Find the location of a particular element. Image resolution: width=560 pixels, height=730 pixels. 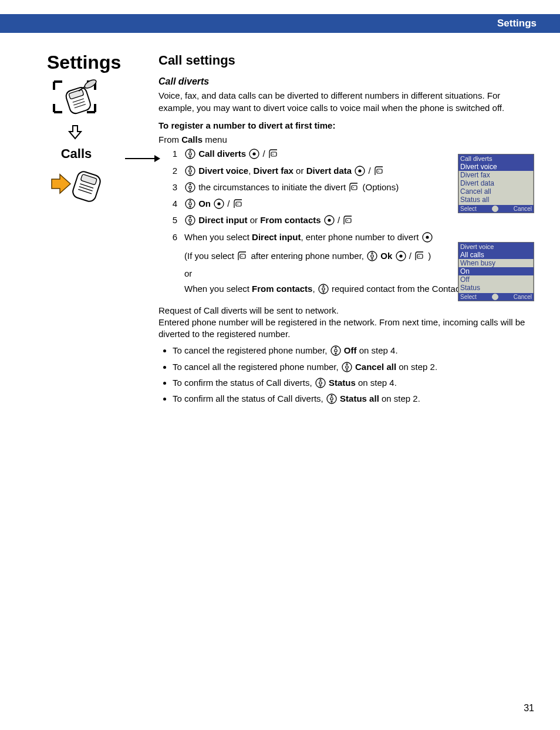

step-number: 3 is located at coordinates (173, 187).